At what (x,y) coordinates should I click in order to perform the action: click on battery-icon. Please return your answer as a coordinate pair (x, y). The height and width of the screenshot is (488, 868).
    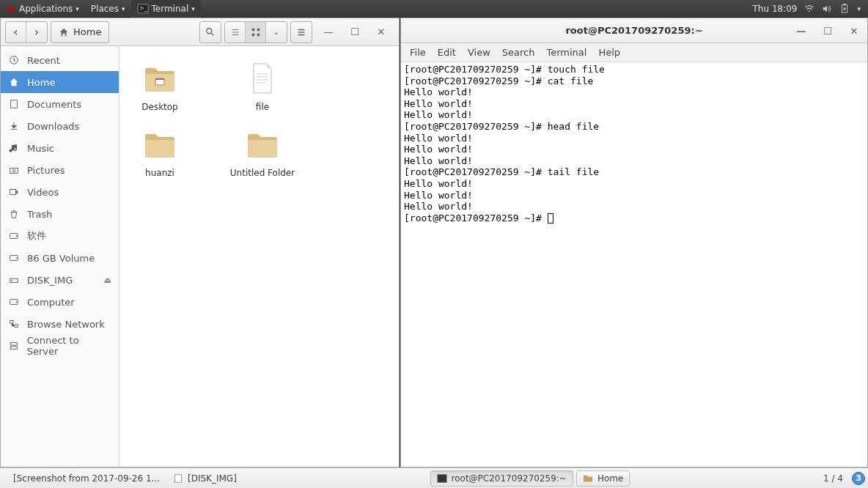
    Looking at the image, I should click on (845, 9).